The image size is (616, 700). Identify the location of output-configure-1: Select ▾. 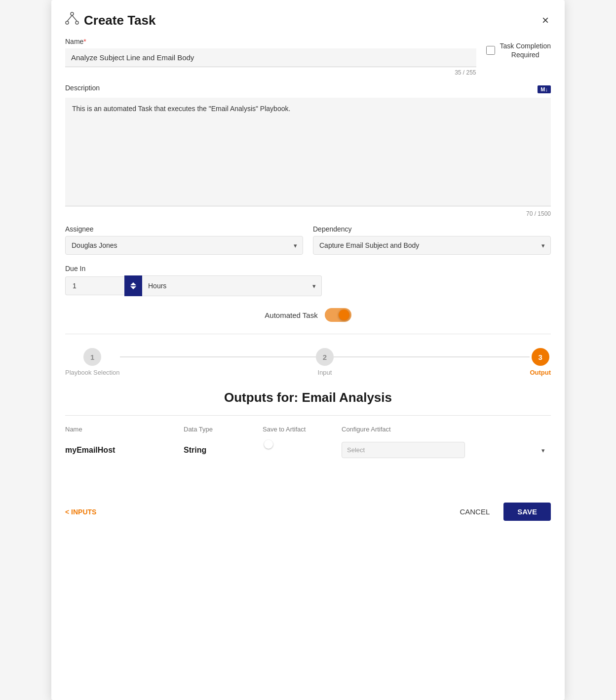
(446, 450).